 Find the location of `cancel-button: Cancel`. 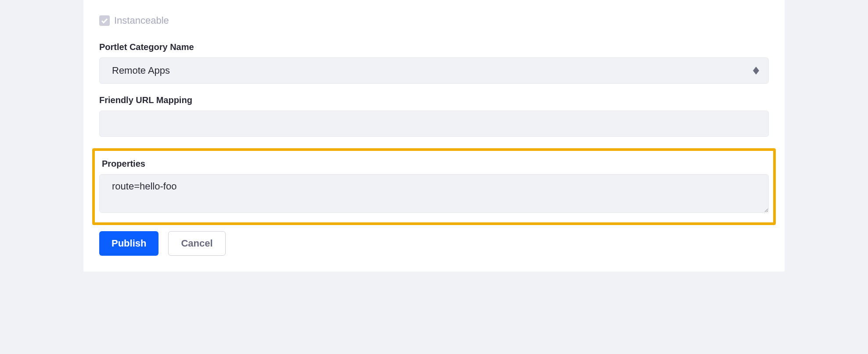

cancel-button: Cancel is located at coordinates (197, 243).